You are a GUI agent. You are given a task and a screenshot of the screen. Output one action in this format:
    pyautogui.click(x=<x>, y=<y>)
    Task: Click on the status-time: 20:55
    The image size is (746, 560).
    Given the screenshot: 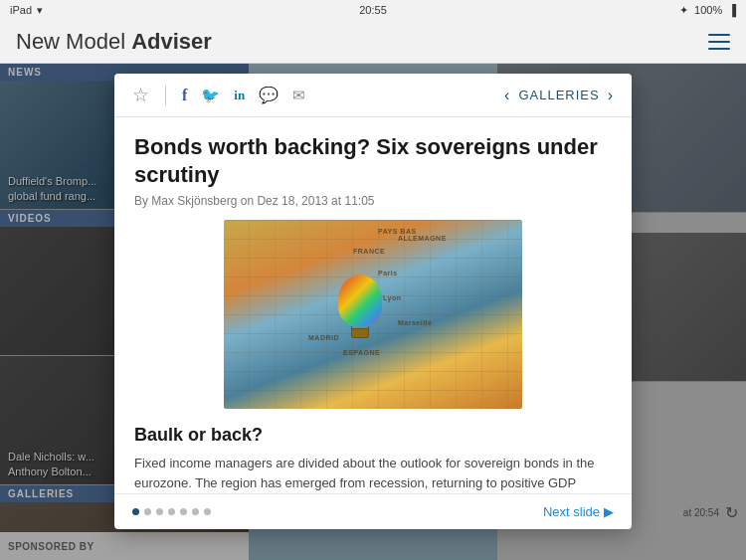 What is the action you would take?
    pyautogui.click(x=373, y=10)
    